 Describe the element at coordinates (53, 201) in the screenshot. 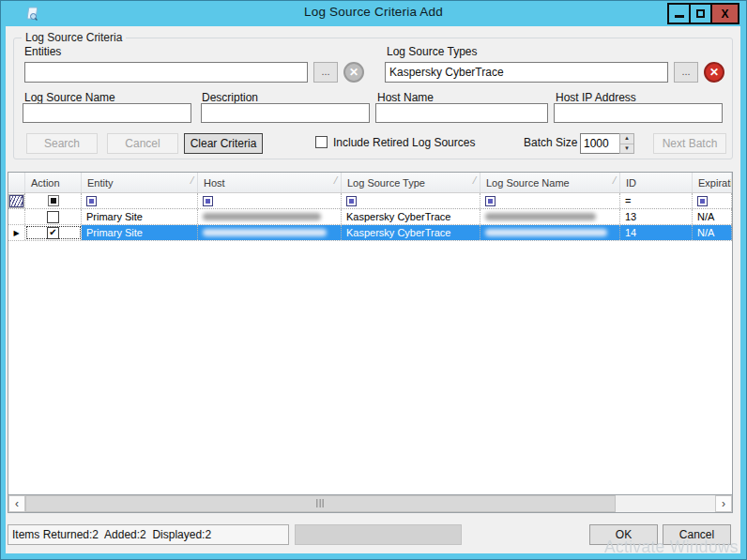

I see `filter-action-cell` at that location.